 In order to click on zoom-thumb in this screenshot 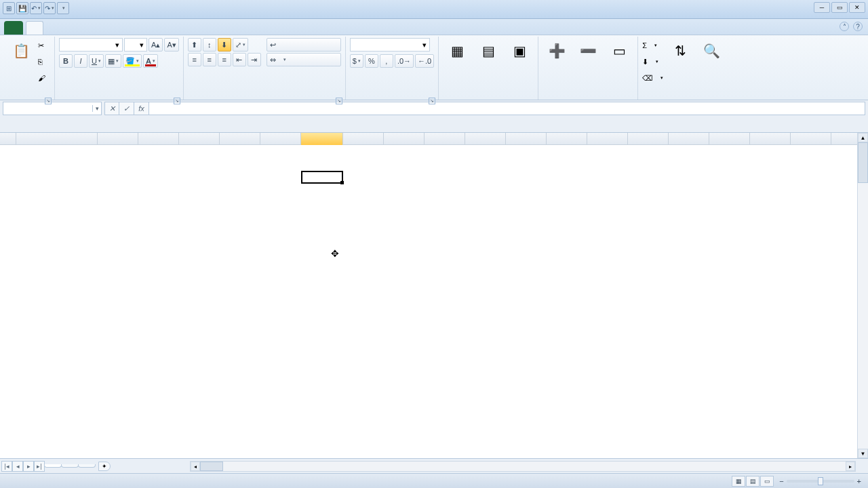, I will do `click(821, 481)`.